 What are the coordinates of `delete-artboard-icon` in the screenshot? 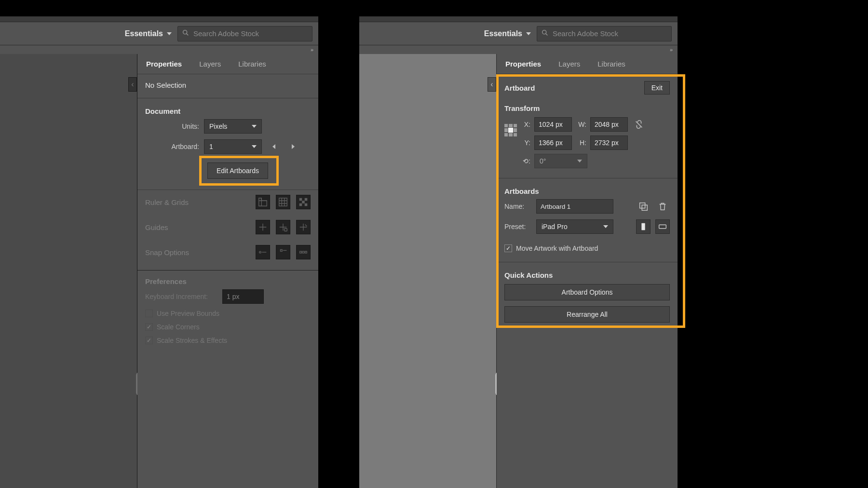 It's located at (663, 206).